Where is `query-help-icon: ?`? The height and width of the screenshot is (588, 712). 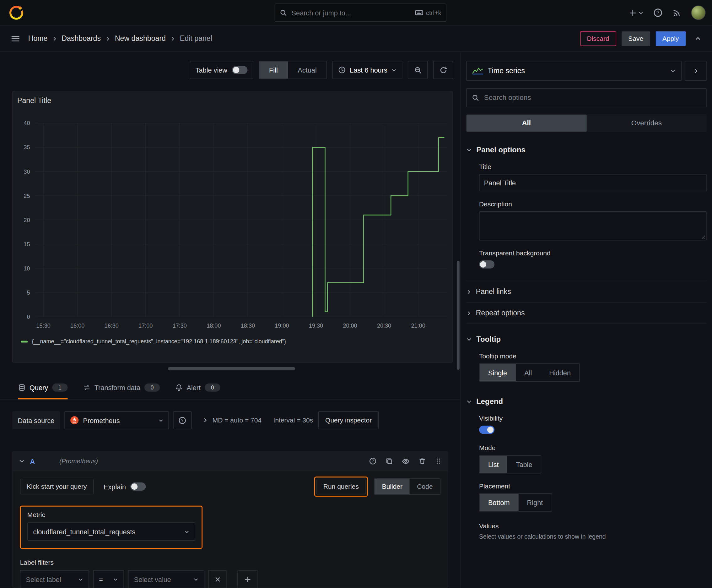
query-help-icon: ? is located at coordinates (373, 461).